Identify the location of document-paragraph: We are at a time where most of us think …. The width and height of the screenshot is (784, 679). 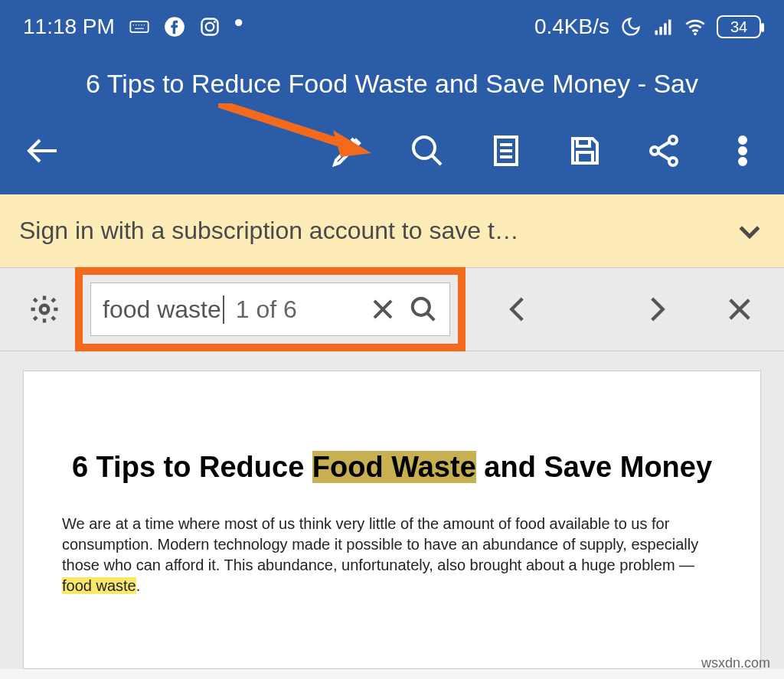
(392, 555).